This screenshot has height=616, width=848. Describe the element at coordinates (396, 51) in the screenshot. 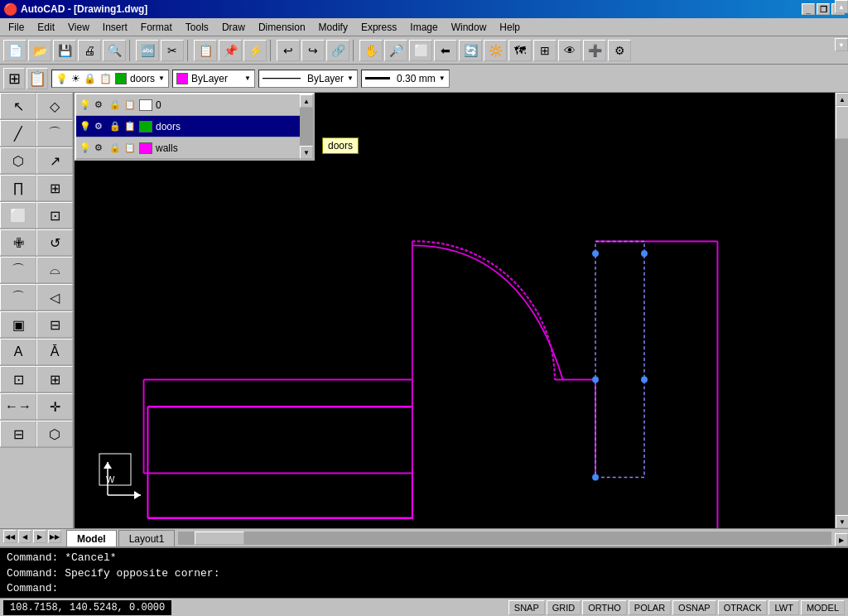

I see `toolbar-btn-zoom-realtime: 🔎` at that location.